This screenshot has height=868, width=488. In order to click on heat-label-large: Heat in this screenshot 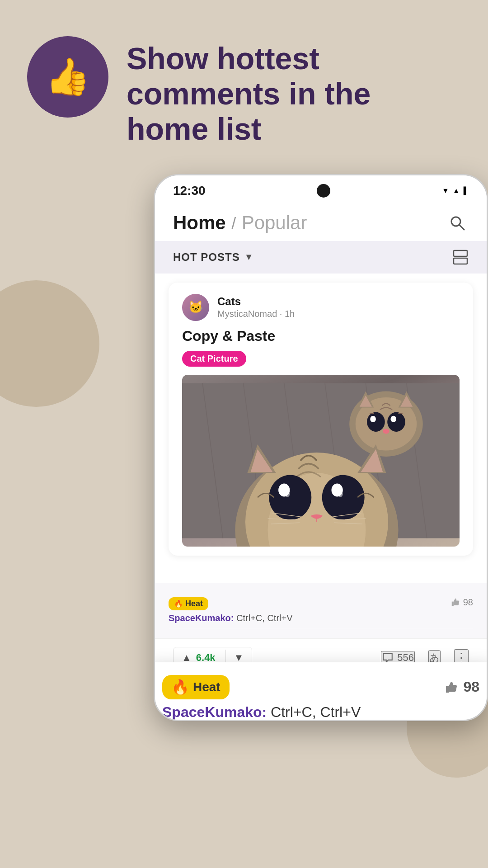, I will do `click(207, 687)`.